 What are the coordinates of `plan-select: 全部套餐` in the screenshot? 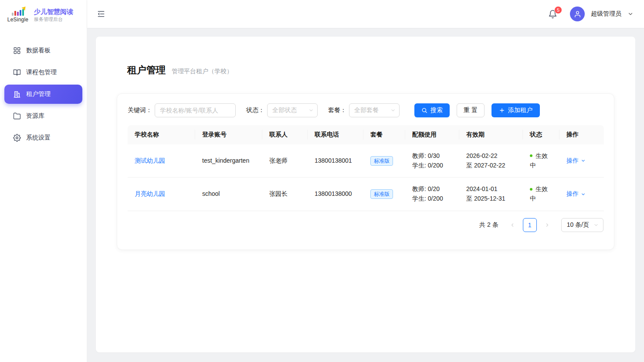 It's located at (374, 110).